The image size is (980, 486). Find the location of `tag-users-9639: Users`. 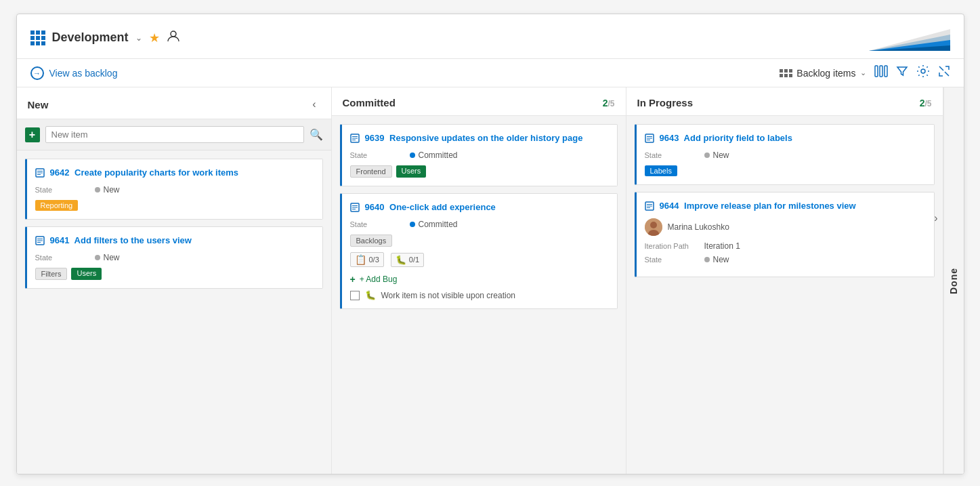

tag-users-9639: Users is located at coordinates (412, 171).